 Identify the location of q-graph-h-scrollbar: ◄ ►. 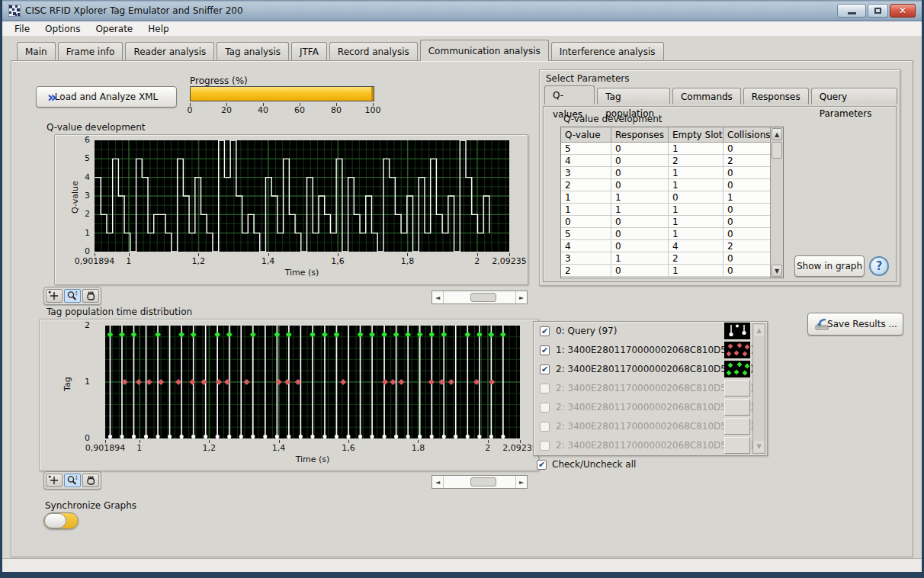
(480, 297).